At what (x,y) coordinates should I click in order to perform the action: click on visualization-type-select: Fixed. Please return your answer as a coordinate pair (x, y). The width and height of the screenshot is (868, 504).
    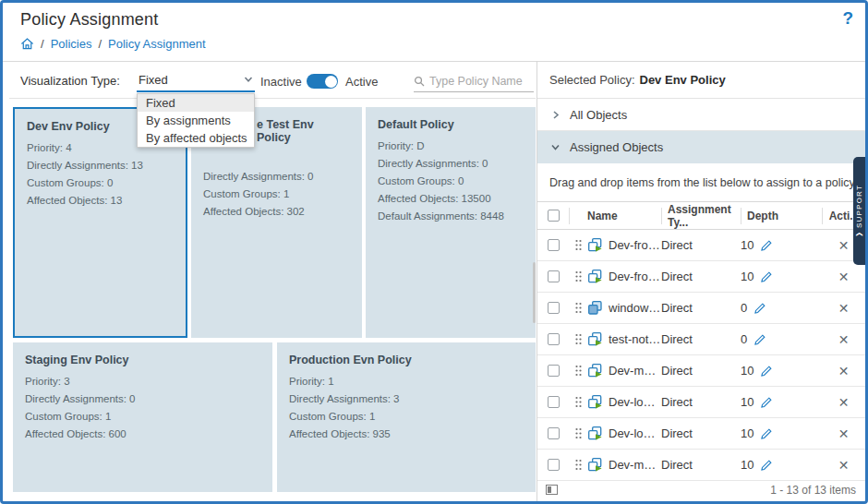
    Looking at the image, I should click on (196, 80).